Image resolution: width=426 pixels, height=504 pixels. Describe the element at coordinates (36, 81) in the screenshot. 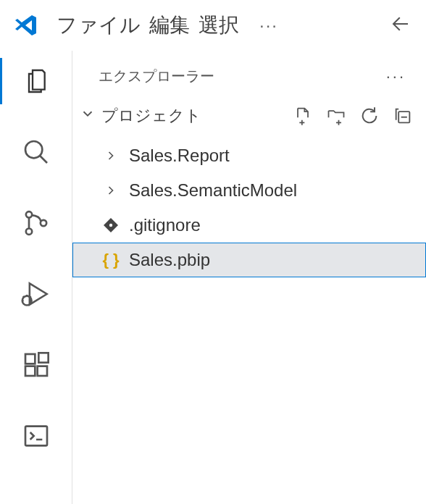

I see `activity-explorer-icon` at that location.